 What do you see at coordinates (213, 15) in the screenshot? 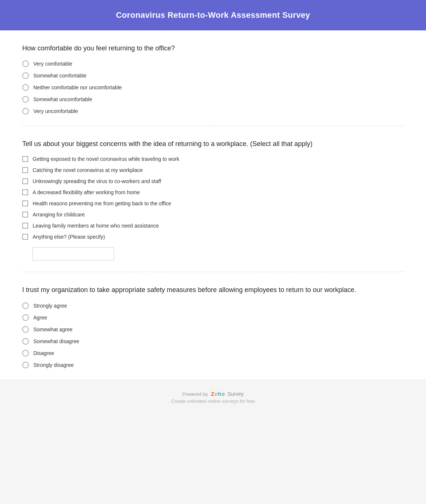
I see `survey-title: Coronavirus Return-to-Work Assessment Su…` at bounding box center [213, 15].